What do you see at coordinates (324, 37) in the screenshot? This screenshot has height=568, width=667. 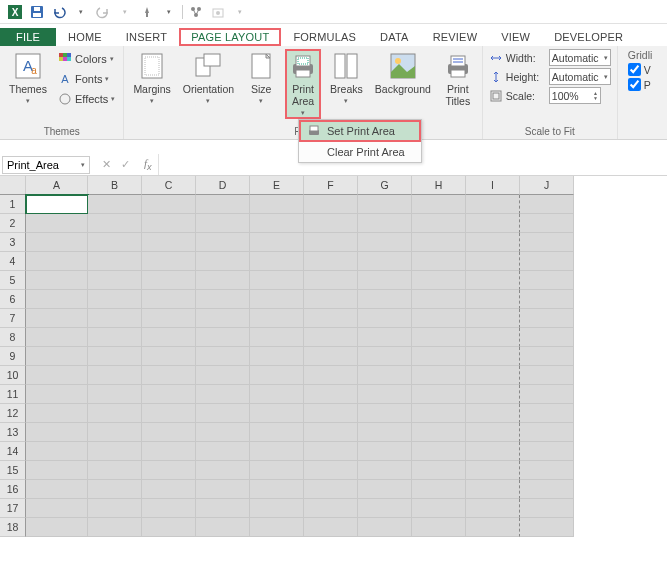 I see `tab-formulas: FORMULAS` at bounding box center [324, 37].